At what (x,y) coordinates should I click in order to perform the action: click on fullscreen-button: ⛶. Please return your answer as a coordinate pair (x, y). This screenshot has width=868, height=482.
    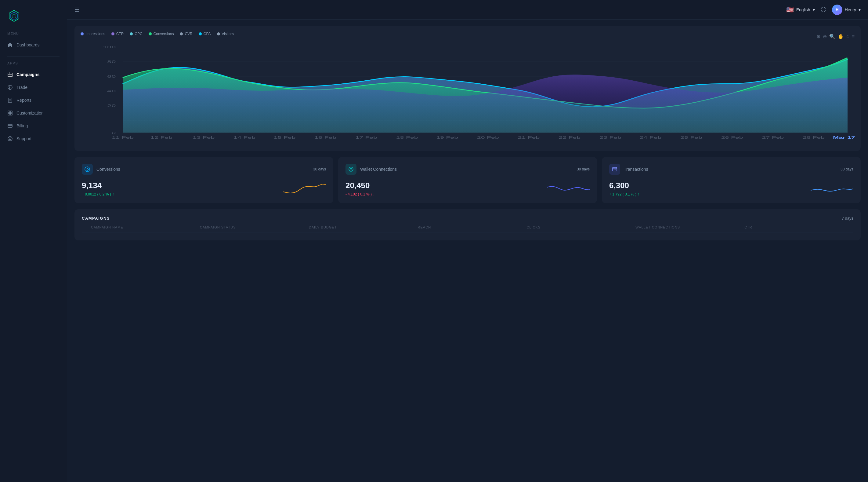
    Looking at the image, I should click on (824, 10).